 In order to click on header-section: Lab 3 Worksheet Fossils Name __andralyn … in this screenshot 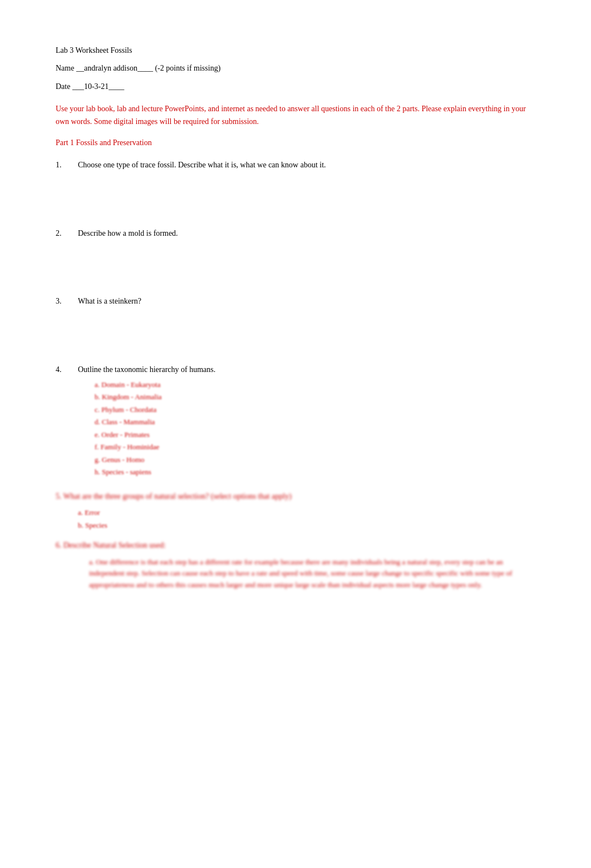, I will do `click(296, 69)`.